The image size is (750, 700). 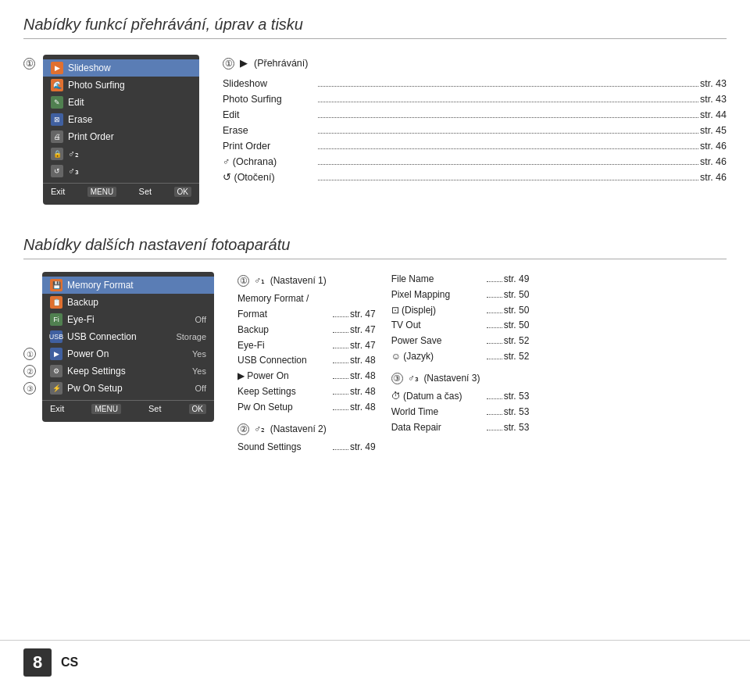 What do you see at coordinates (475, 130) in the screenshot?
I see `section1-refs: ① ▶ (Přehrávání) Slideshow str. 43 Photo…` at bounding box center [475, 130].